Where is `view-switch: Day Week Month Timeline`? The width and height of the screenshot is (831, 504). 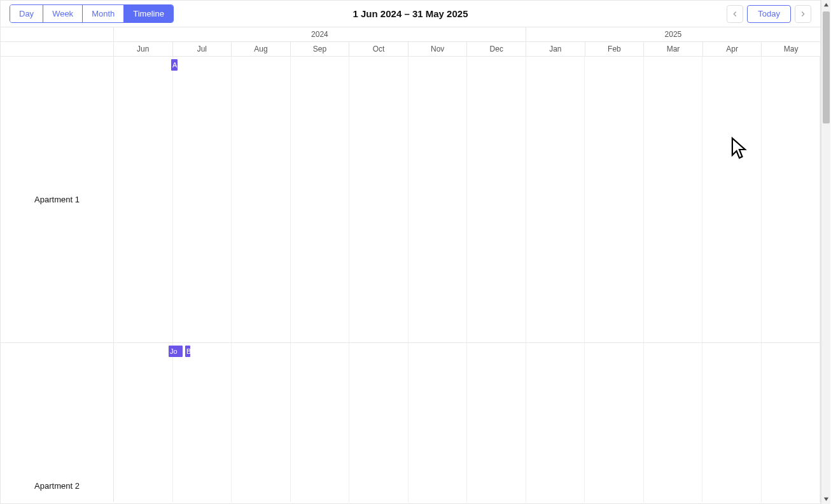 view-switch: Day Week Month Timeline is located at coordinates (92, 14).